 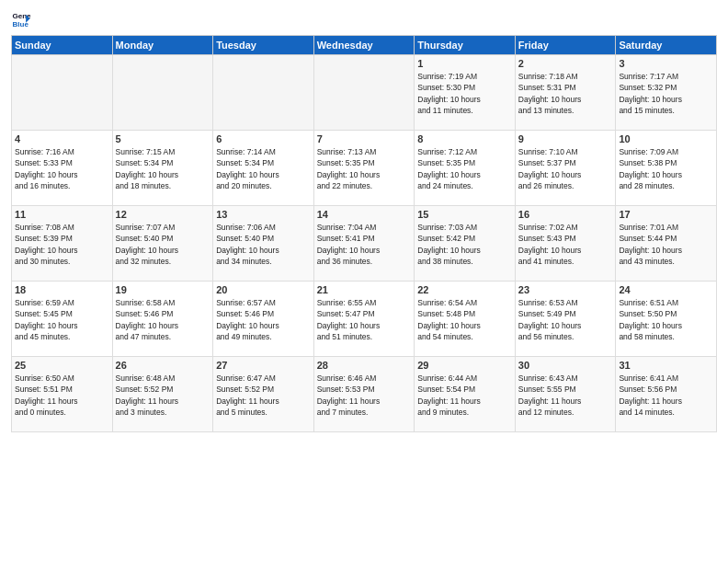 I want to click on calendar-cell: 3Sunrise: 7:17 AMSunset: 5:32 PMDaylight…, so click(x=666, y=93).